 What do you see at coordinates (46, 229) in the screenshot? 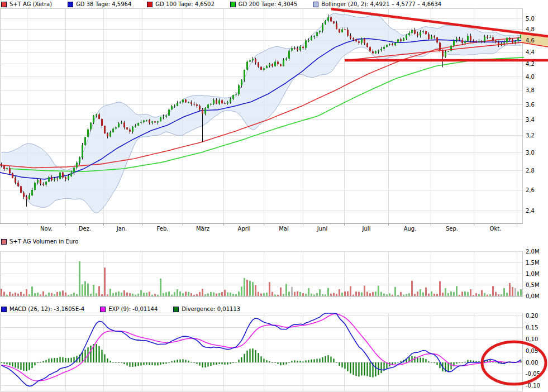
I see `month-label: Nov.` at bounding box center [46, 229].